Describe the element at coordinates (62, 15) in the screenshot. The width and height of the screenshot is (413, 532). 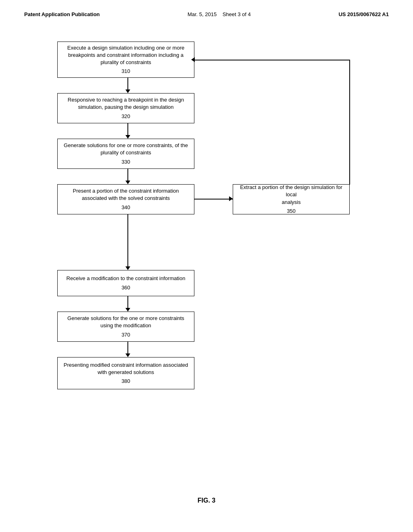
I see `header-left: Patent Application Publication` at that location.